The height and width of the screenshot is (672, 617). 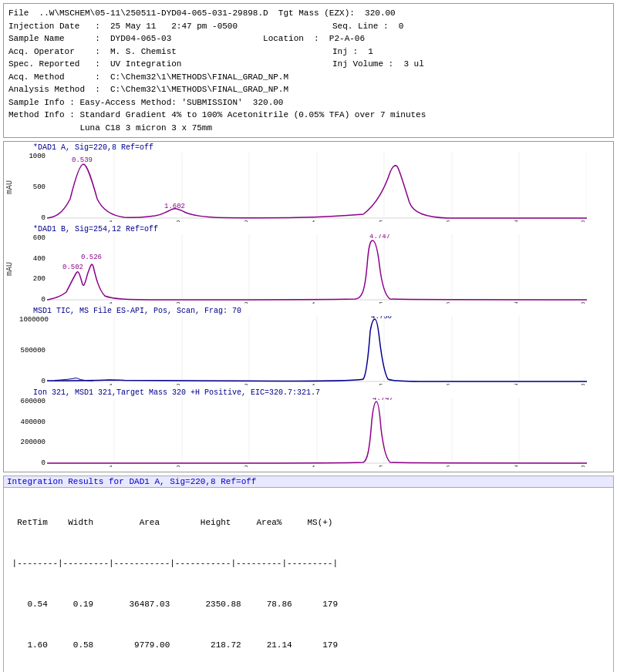 I want to click on chart-msd1tic-svg: 4.750 1 2 3 4 5 6 7 8 min, so click(x=329, y=351).